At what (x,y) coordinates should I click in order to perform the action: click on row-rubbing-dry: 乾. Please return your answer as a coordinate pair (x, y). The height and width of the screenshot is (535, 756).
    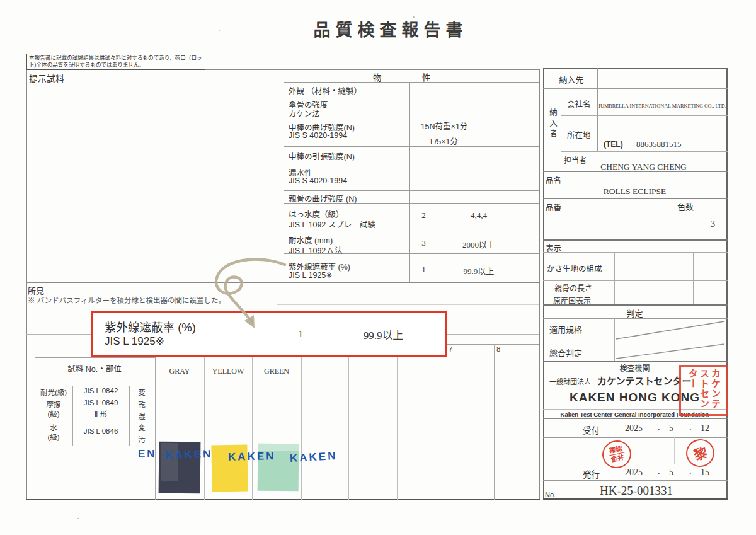
    Looking at the image, I should click on (142, 404).